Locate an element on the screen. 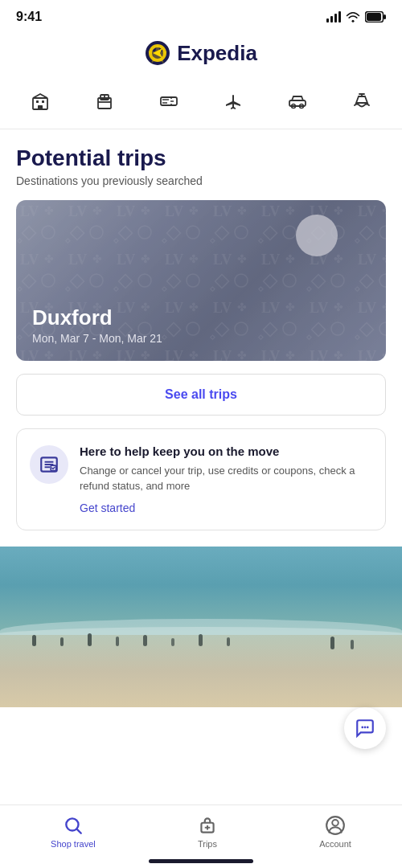 This screenshot has width=402, height=868. status-icons is located at coordinates (356, 17).